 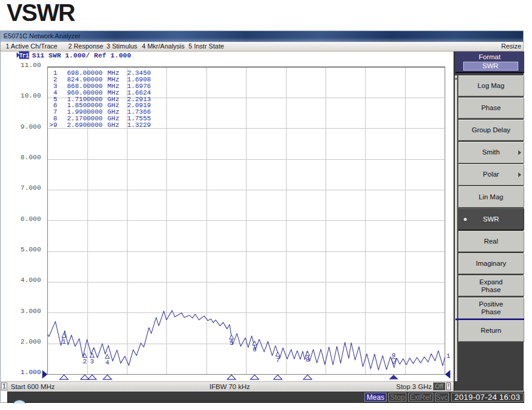 What do you see at coordinates (92, 362) in the screenshot?
I see `svg-text: 3` at bounding box center [92, 362].